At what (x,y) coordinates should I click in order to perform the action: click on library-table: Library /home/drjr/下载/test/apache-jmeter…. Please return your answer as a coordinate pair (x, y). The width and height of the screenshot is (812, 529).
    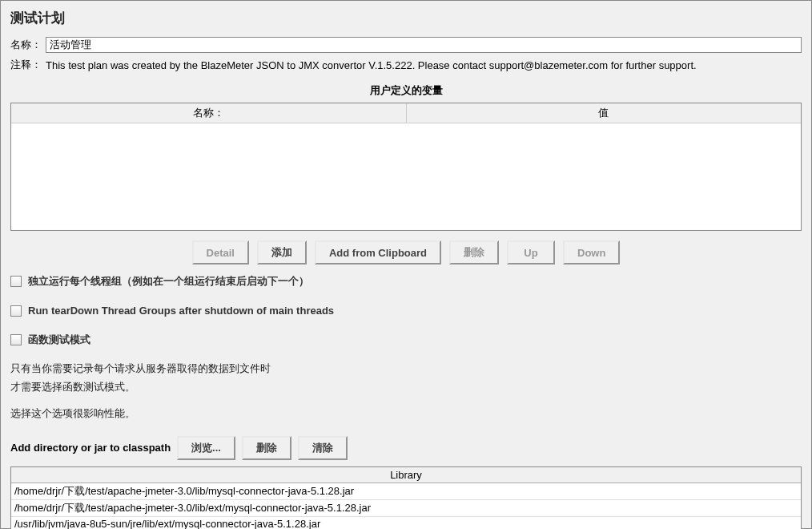
    Looking at the image, I should click on (406, 499).